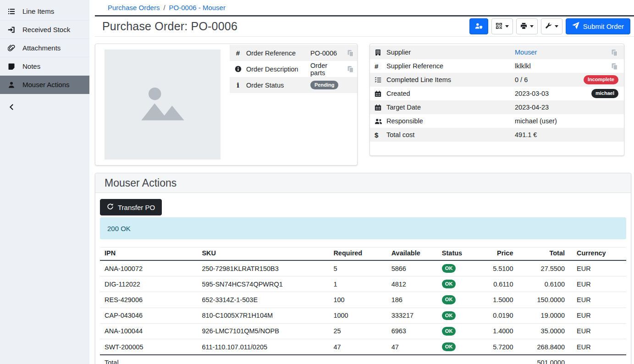 This screenshot has width=634, height=364. I want to click on col-header-price: Price, so click(496, 254).